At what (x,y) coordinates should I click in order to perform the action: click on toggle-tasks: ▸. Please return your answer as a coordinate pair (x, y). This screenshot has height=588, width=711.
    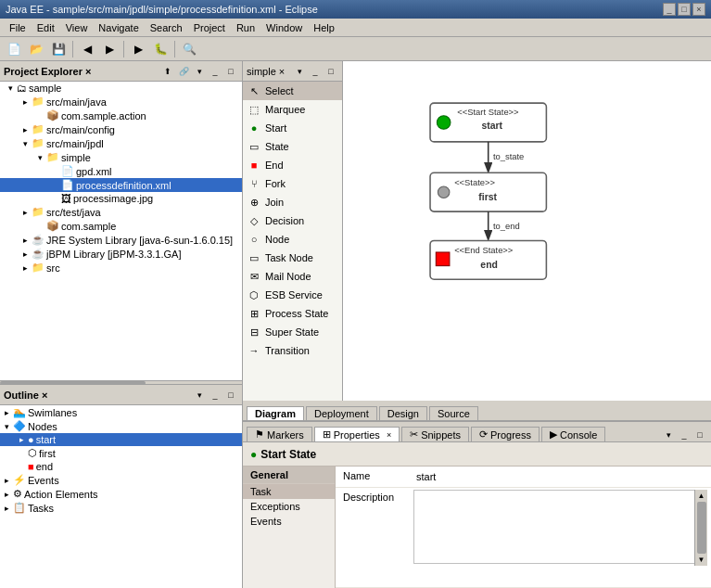
    Looking at the image, I should click on (6, 508).